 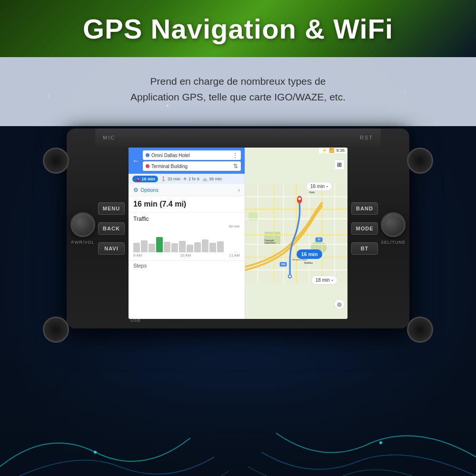 I want to click on svg-text: Trammell, so click(x=269, y=241).